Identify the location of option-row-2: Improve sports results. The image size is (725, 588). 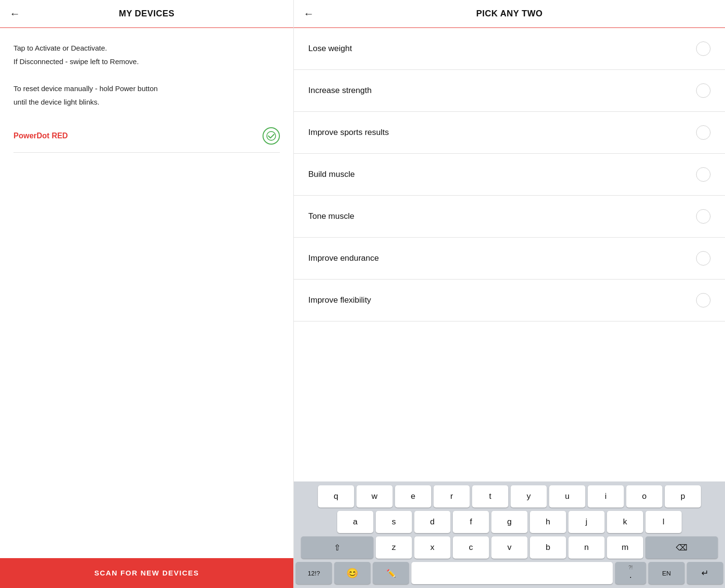
(510, 133).